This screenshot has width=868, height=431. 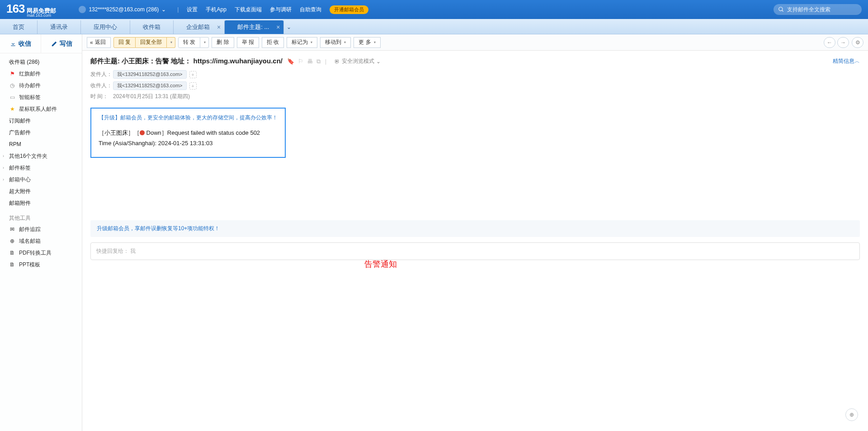 I want to click on sidebar-mail-center: ›邮箱中心, so click(x=41, y=180).